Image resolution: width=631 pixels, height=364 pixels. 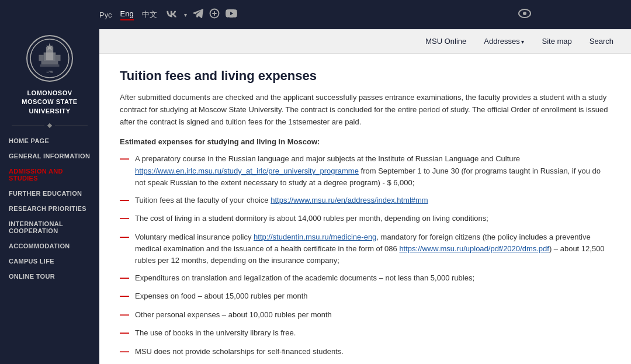 What do you see at coordinates (305, 278) in the screenshot?
I see `bullet-text: Expenditures on translation and legaliza…` at bounding box center [305, 278].